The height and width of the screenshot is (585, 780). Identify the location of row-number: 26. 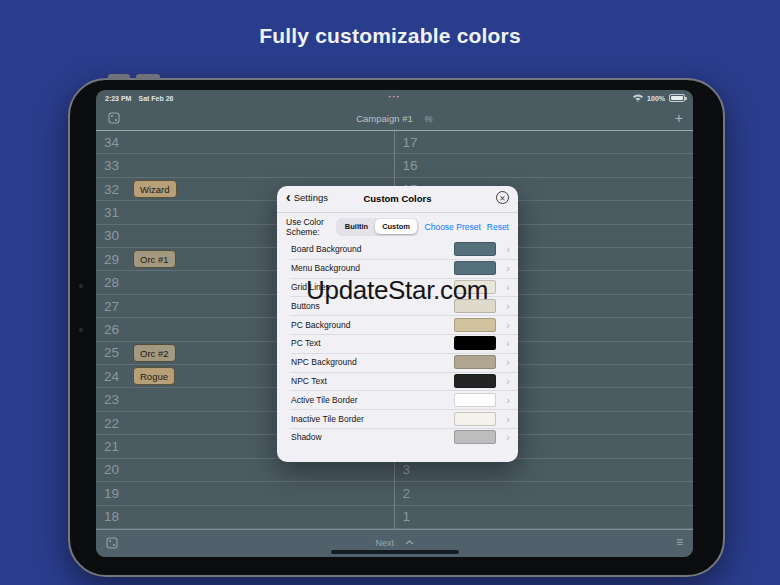
(111, 330).